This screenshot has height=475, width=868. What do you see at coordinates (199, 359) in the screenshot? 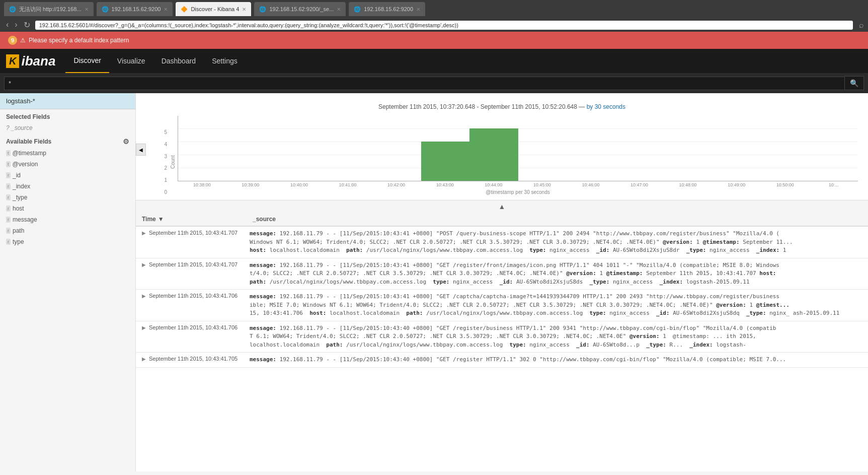
I see `row5-time: September 11th 2015, 10:43:41.705` at bounding box center [199, 359].